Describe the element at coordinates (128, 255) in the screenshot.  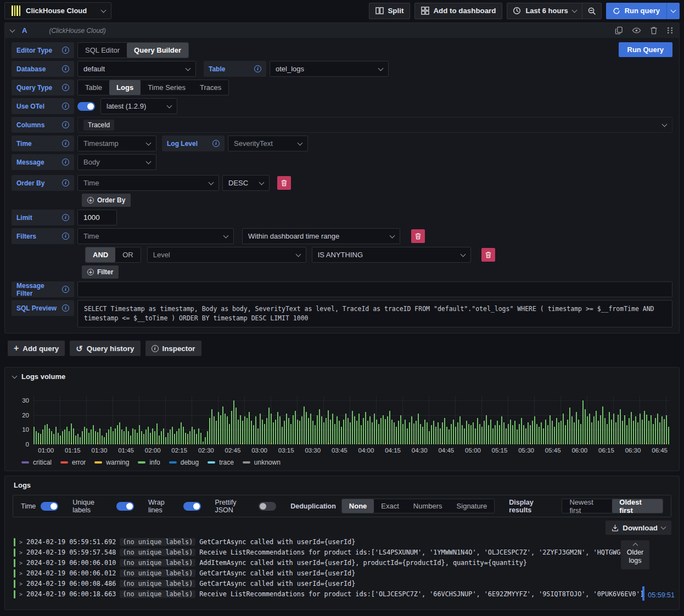
I see `filter-bool-or: OR` at that location.